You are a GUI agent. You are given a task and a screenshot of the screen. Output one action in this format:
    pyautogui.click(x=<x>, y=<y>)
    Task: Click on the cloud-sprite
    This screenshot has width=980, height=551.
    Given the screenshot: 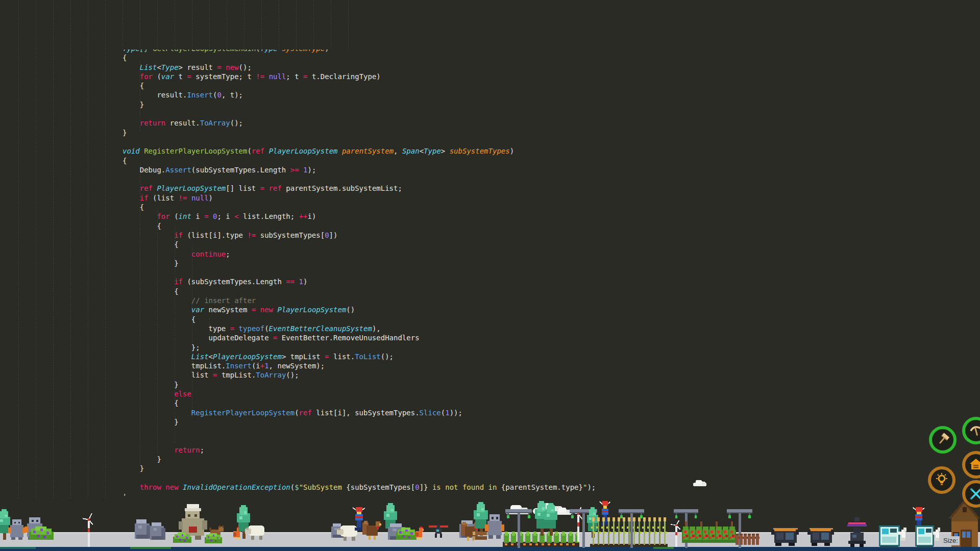 What is the action you would take?
    pyautogui.click(x=700, y=483)
    